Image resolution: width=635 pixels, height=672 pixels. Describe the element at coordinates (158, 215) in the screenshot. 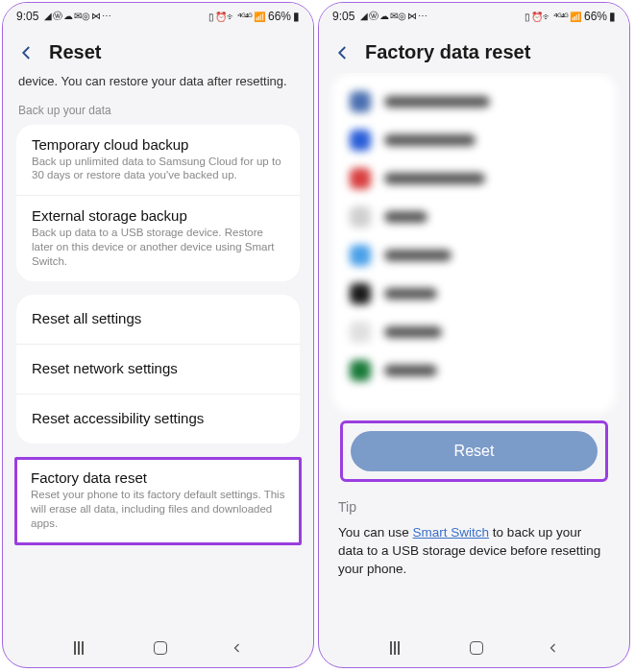

I see `item-title: External storage backup` at that location.